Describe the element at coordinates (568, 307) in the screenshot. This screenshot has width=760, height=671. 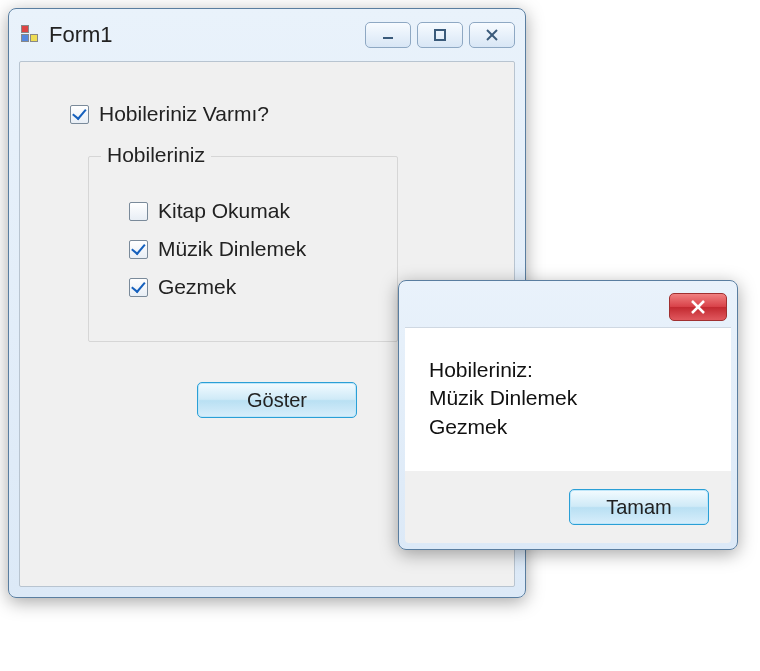
I see `messagebox-titlebar` at that location.